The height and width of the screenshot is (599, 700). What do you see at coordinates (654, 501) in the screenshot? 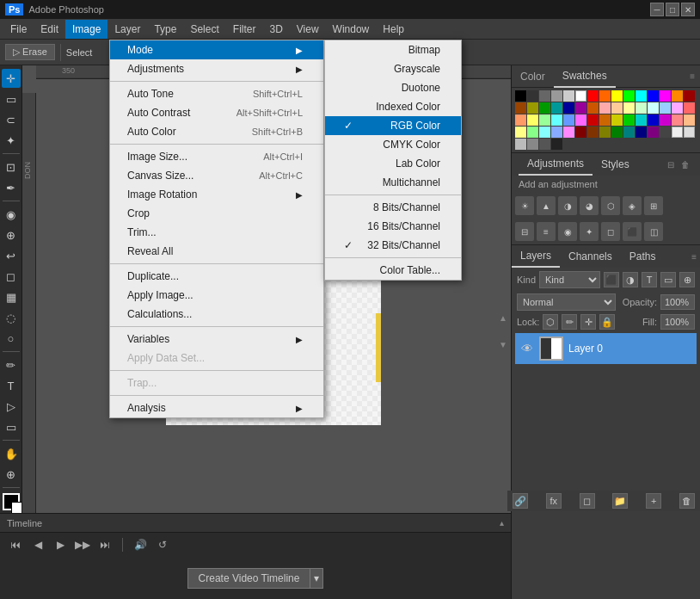
I see `new-layer-icon: +` at bounding box center [654, 501].